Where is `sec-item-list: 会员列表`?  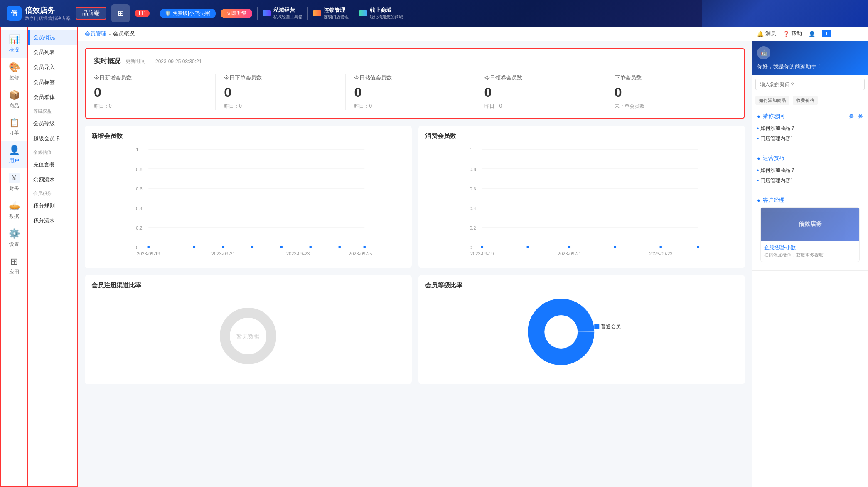
sec-item-list: 会员列表 is located at coordinates (53, 52).